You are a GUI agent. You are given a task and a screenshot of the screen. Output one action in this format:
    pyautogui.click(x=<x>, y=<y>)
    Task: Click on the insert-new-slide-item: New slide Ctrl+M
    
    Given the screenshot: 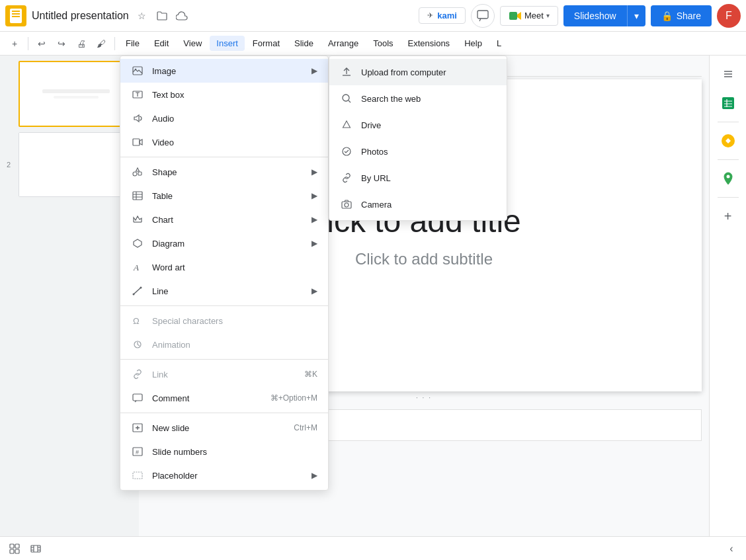 What is the action you would take?
    pyautogui.click(x=224, y=428)
    